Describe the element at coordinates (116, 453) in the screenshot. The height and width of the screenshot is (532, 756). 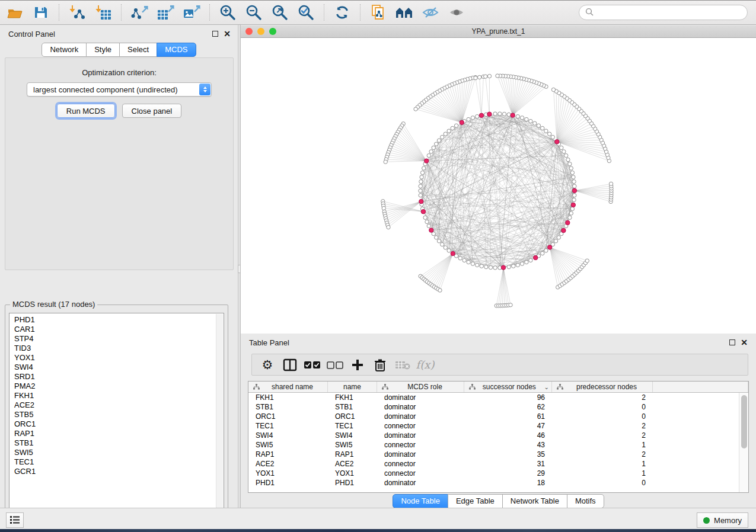
I see `result-node: SWI5` at that location.